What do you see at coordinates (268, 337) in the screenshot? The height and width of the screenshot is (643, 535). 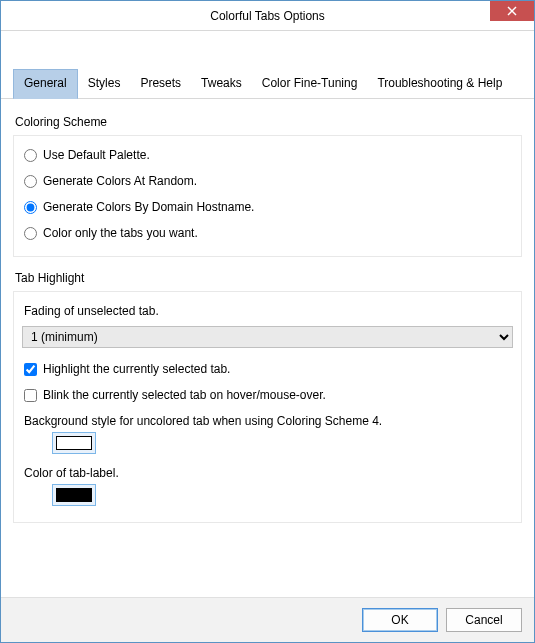 I see `fading-select: 1 (minimum)` at bounding box center [268, 337].